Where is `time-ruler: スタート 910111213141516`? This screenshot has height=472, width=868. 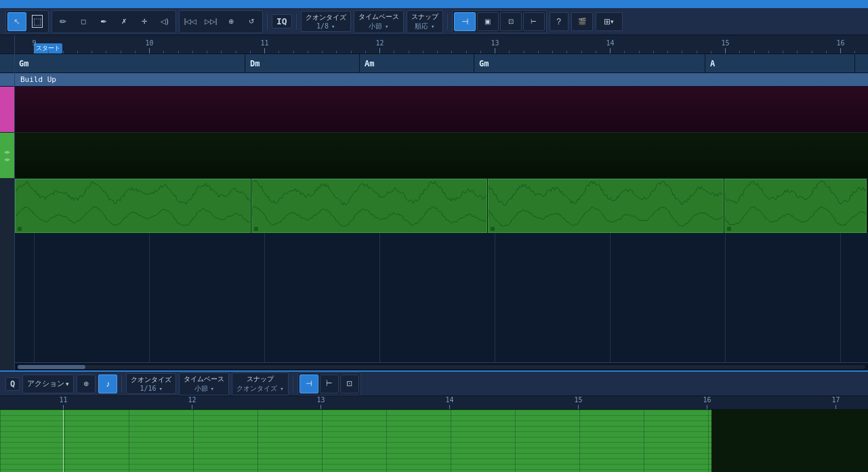
time-ruler: スタート 910111213141516 is located at coordinates (442, 45).